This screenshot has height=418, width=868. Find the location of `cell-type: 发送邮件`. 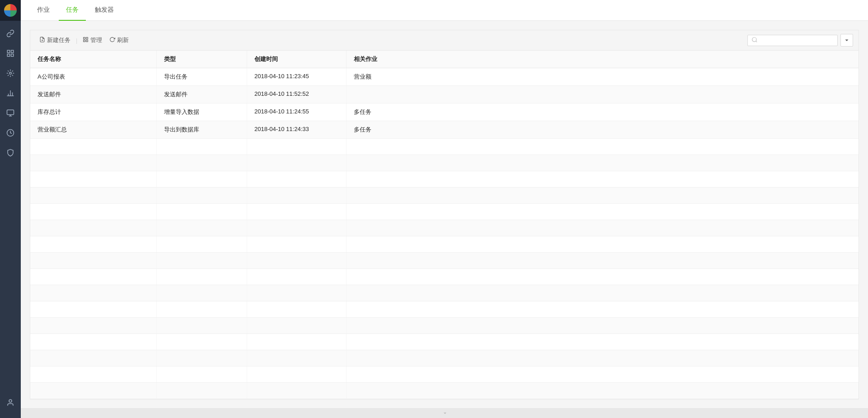

cell-type: 发送邮件 is located at coordinates (202, 94).